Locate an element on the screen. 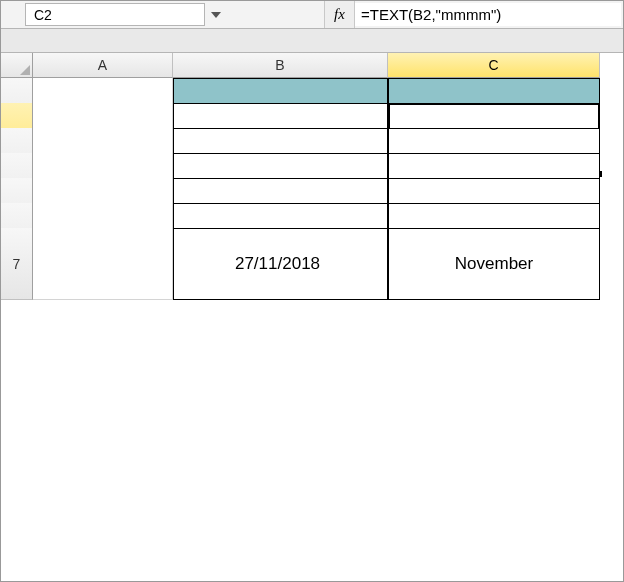 This screenshot has width=624, height=582. cell-B7: 27/11/2018 is located at coordinates (280, 264).